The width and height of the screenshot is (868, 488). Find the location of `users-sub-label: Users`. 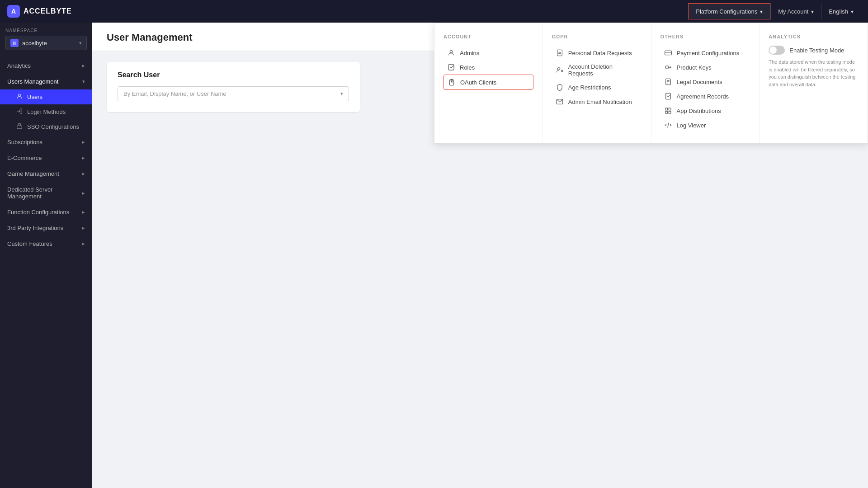

users-sub-label: Users is located at coordinates (35, 97).